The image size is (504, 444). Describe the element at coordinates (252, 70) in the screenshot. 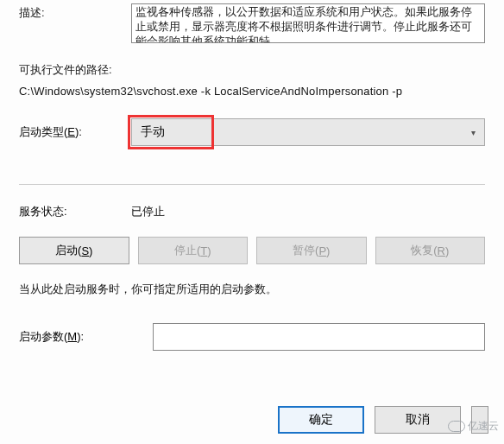

I see `exe-path-label: 可执行文件的路径:` at that location.